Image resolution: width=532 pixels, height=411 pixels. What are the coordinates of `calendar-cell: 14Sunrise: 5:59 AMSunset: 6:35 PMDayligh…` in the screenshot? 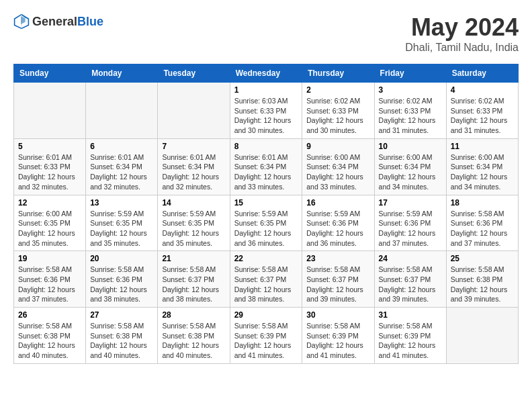 It's located at (193, 223).